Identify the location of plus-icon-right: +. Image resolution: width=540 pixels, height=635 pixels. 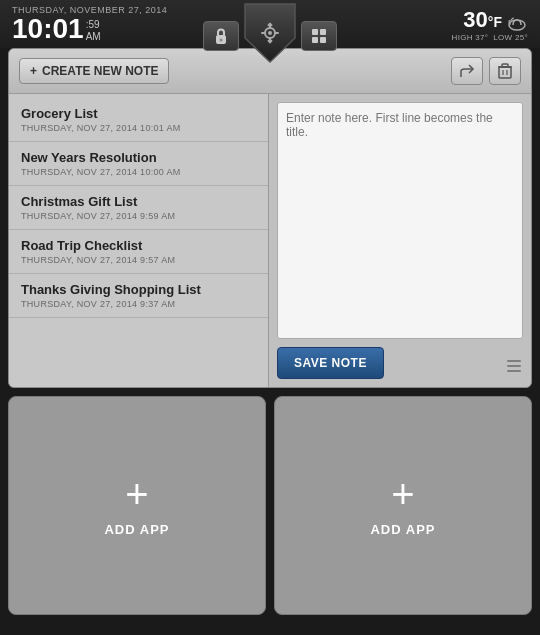
(402, 494).